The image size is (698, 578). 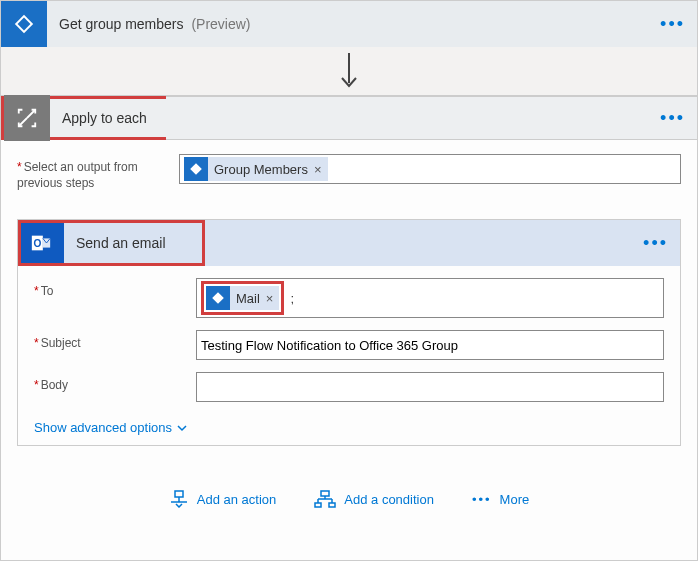 What do you see at coordinates (261, 170) in the screenshot?
I see `chip-label: Group Members` at bounding box center [261, 170].